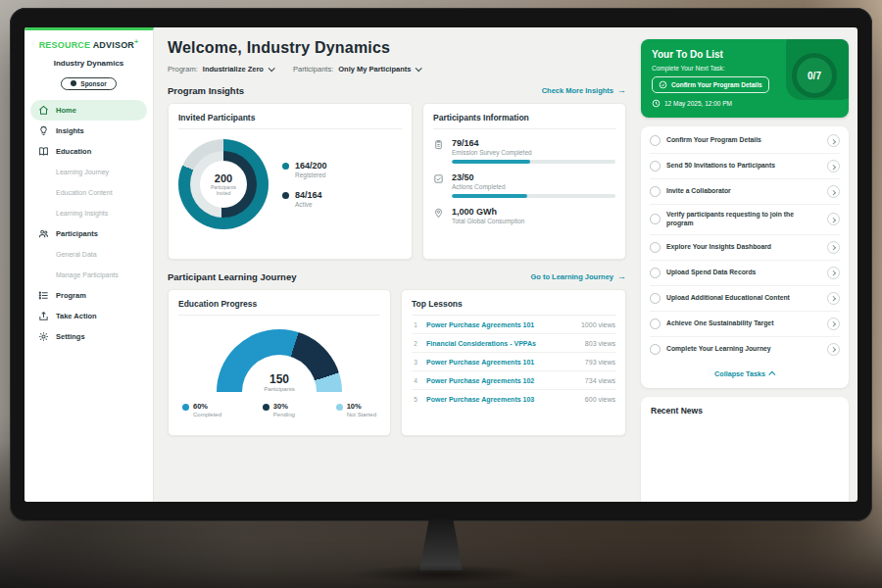 The height and width of the screenshot is (588, 882). What do you see at coordinates (71, 296) in the screenshot?
I see `sidebar-item-label: Program` at bounding box center [71, 296].